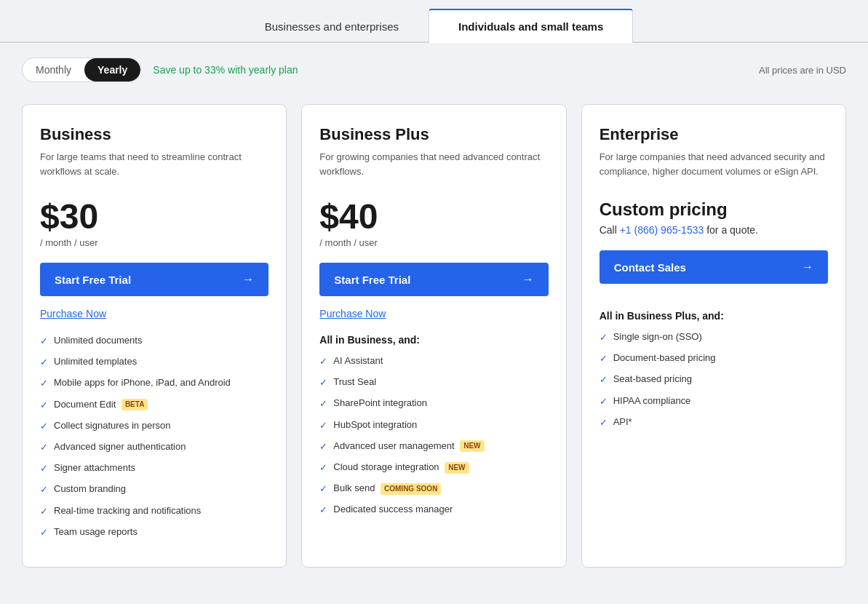  Describe the element at coordinates (154, 447) in the screenshot. I see `feature-item: ✓ Advanced signer authentication` at that location.